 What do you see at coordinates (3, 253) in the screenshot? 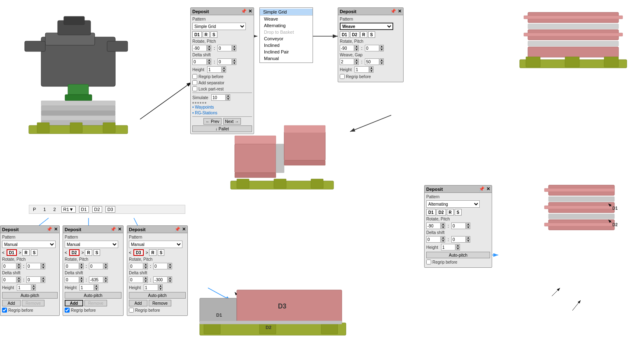
I see `d1-prev-nav: <` at bounding box center [3, 253].